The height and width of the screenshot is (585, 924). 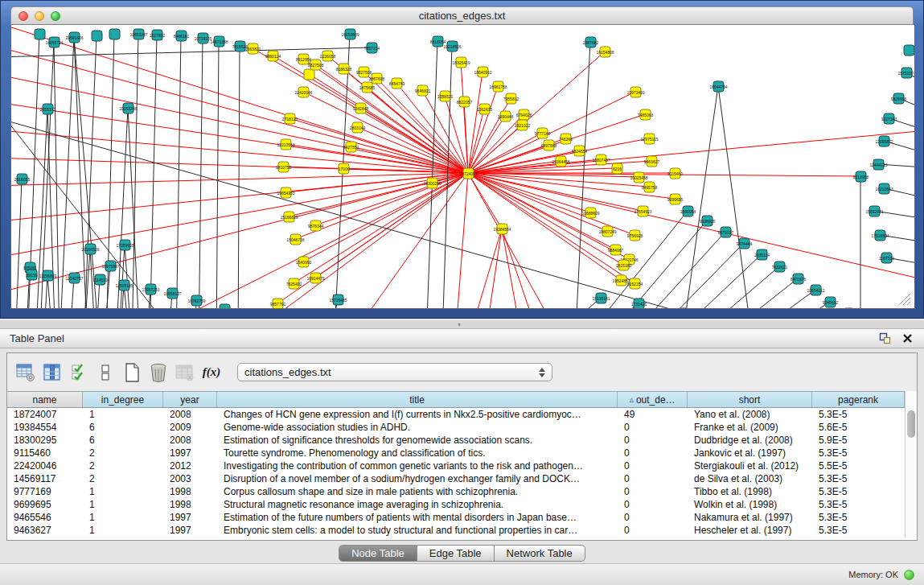 What do you see at coordinates (285, 193) in the screenshot?
I see `network-node: 19654953` at bounding box center [285, 193].